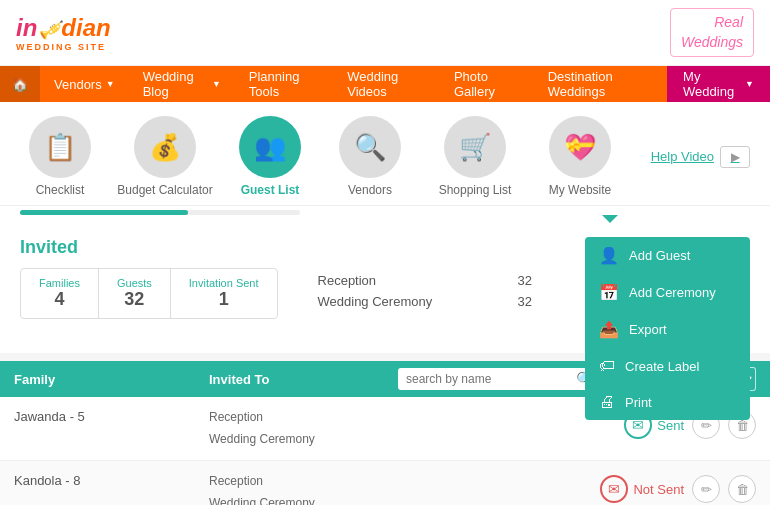 The height and width of the screenshot is (505, 770). I want to click on export-label: Export, so click(648, 330).